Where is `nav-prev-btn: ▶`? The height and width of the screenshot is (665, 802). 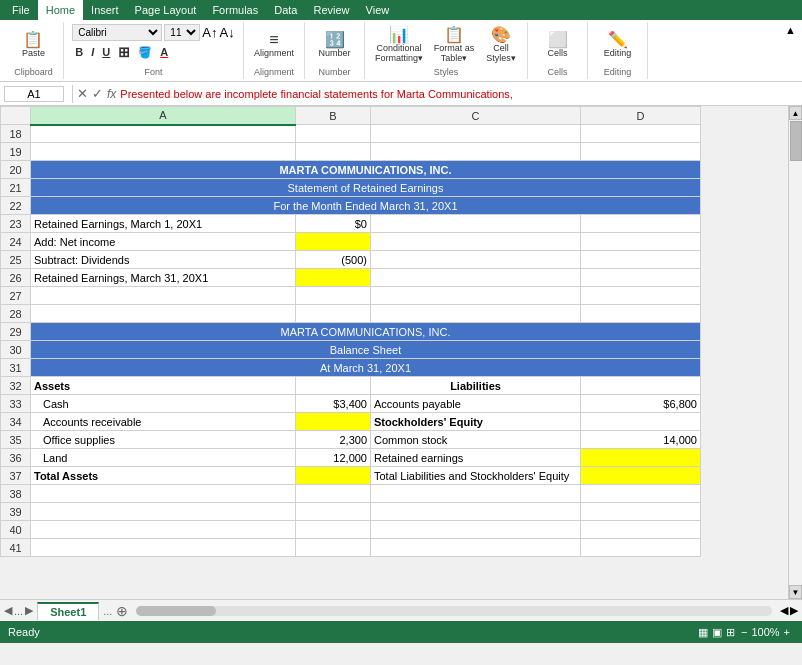
nav-prev-btn: ▶ is located at coordinates (29, 610).